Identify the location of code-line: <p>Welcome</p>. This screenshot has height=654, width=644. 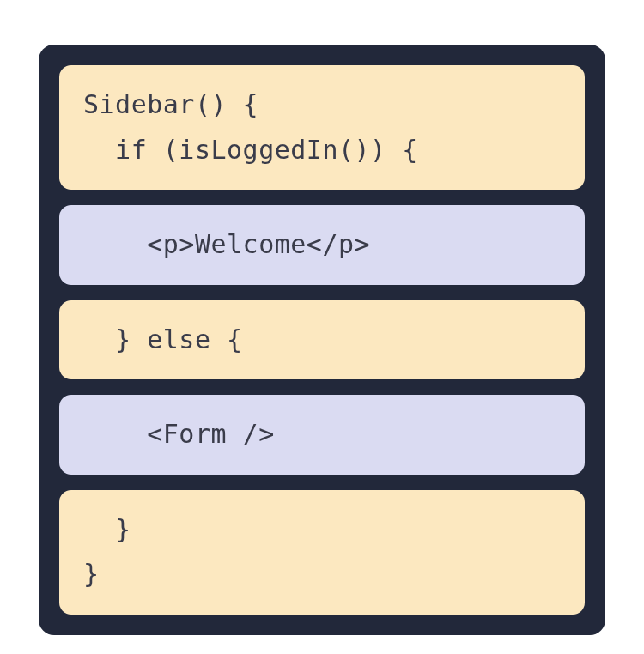
(227, 244).